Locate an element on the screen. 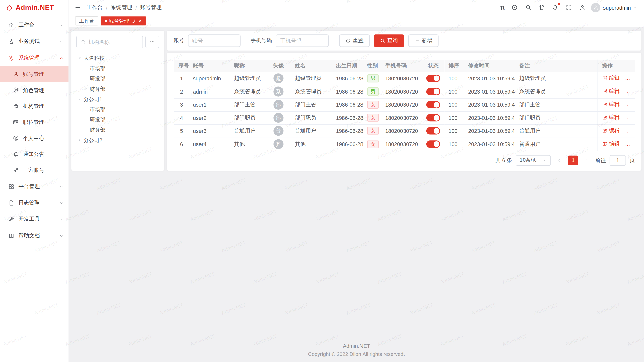 The image size is (644, 362). gender-badge: 男 is located at coordinates (373, 92).